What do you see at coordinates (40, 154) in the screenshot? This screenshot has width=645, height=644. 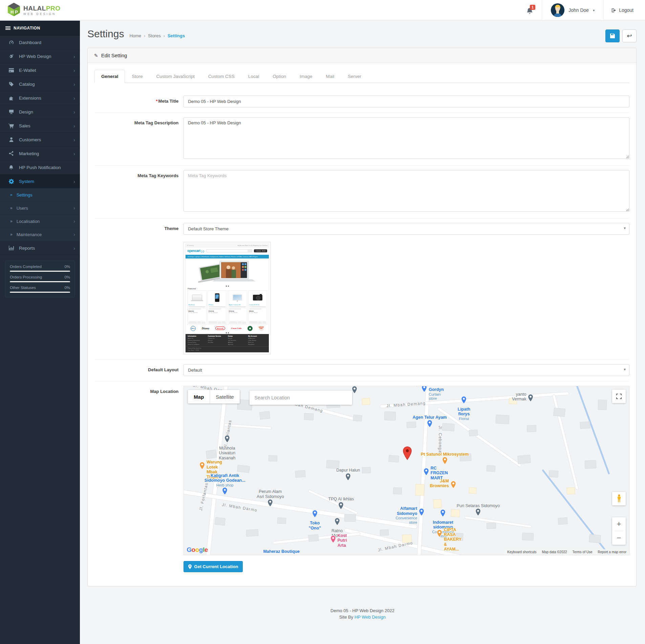 I see `sidebar-item-marketing: Marketing›` at bounding box center [40, 154].